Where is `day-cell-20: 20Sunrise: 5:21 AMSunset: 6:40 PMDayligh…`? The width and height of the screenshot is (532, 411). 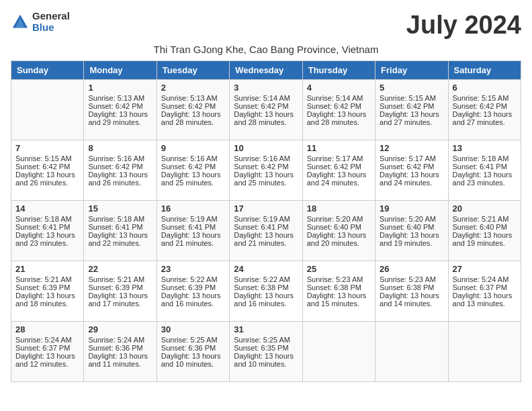 day-cell-20: 20Sunrise: 5:21 AMSunset: 6:40 PMDayligh… is located at coordinates (484, 231).